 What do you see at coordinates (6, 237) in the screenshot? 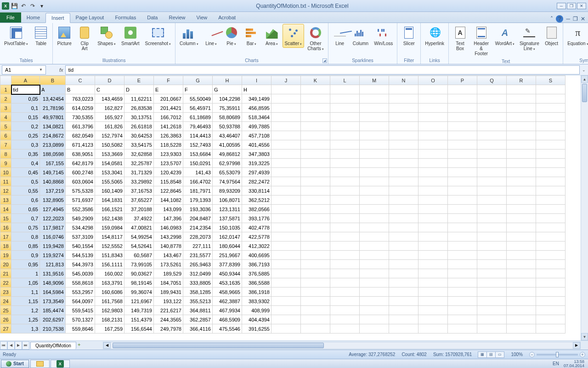
I see `row-header-17: 17` at bounding box center [6, 237].